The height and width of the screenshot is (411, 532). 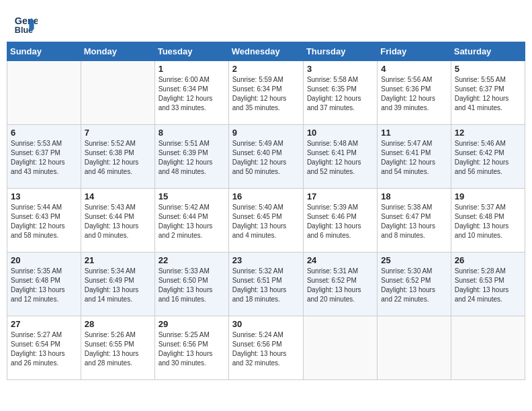 What do you see at coordinates (266, 52) in the screenshot?
I see `day-of-week-header: Wednesday` at bounding box center [266, 52].